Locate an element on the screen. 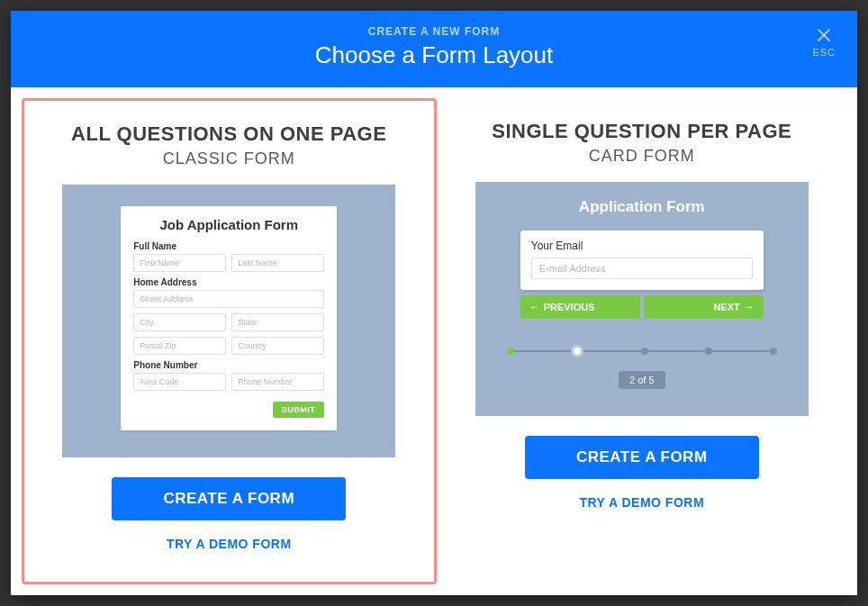 The width and height of the screenshot is (868, 606). close-icon is located at coordinates (824, 35).